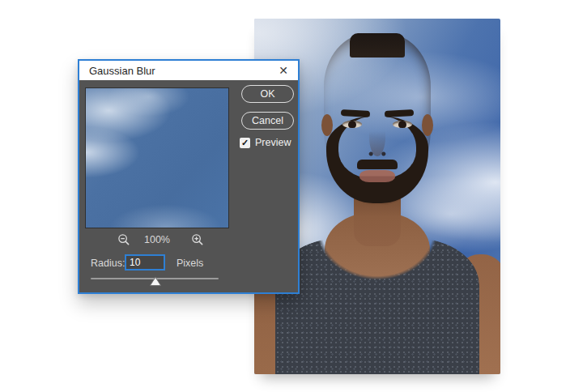  Describe the element at coordinates (108, 263) in the screenshot. I see `radius-label: Radius:` at that location.